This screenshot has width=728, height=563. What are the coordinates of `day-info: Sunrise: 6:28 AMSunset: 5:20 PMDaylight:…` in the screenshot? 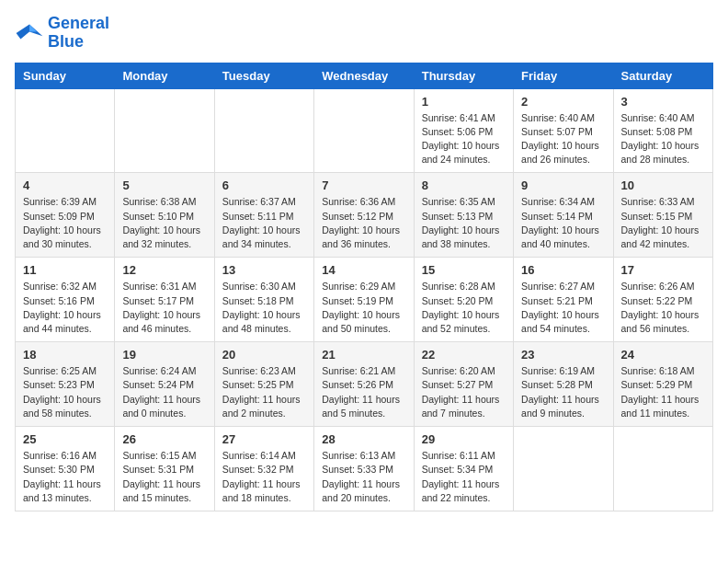 It's located at (463, 307).